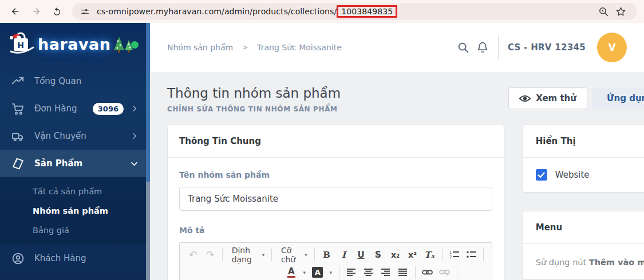 The image size is (644, 280). I want to click on editor-toolbar-row-1: ↶ ↷ Định dạng ▾ Cỡ chữ, so click(335, 255).